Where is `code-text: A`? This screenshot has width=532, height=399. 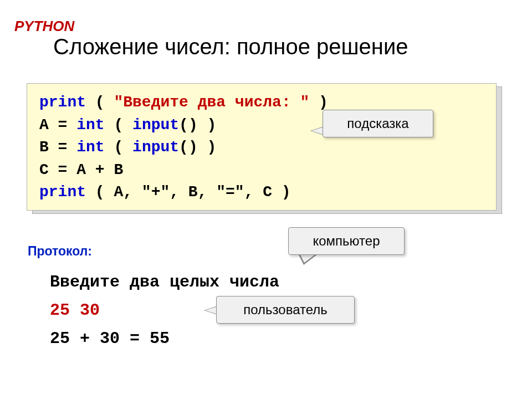 code-text: A is located at coordinates (44, 125).